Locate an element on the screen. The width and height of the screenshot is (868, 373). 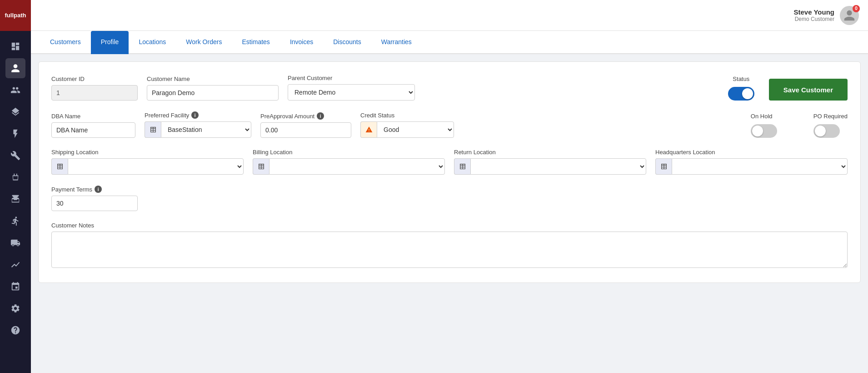
customer-name-label: Customer Name is located at coordinates (213, 79).